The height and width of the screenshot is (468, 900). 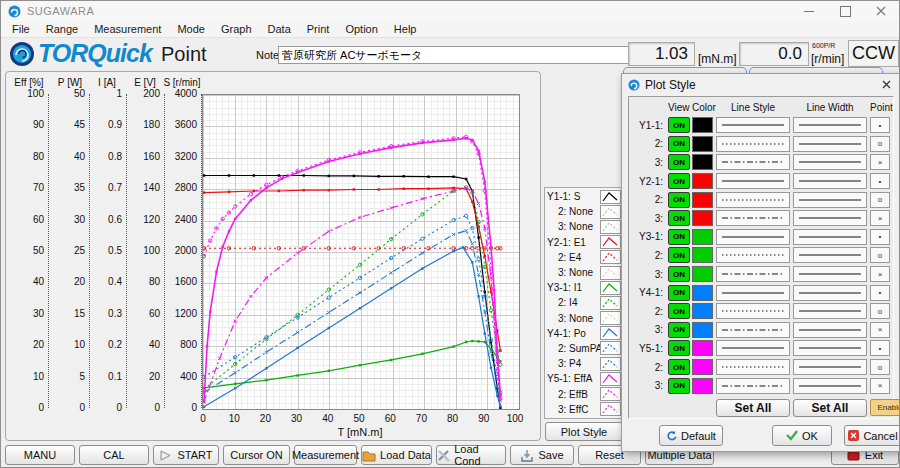 What do you see at coordinates (256, 455) in the screenshot?
I see `toolbar-button-cursor-on: Cursor ON` at bounding box center [256, 455].